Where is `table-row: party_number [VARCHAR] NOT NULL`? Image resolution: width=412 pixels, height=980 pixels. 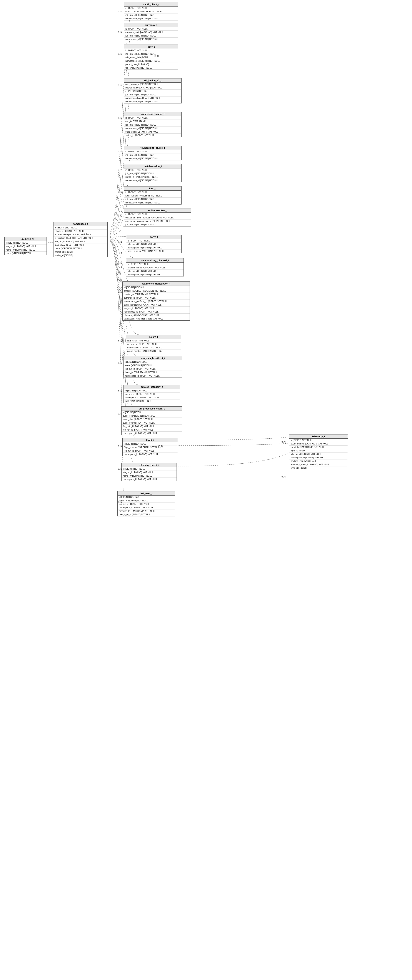
table-row: party_number [VARCHAR] NOT NULL is located at coordinates (154, 251).